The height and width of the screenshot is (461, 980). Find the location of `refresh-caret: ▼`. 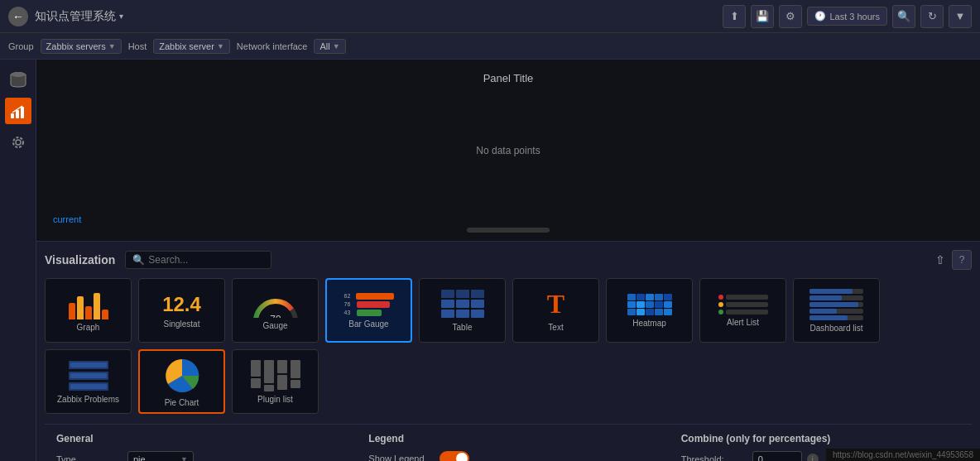

refresh-caret: ▼ is located at coordinates (960, 17).